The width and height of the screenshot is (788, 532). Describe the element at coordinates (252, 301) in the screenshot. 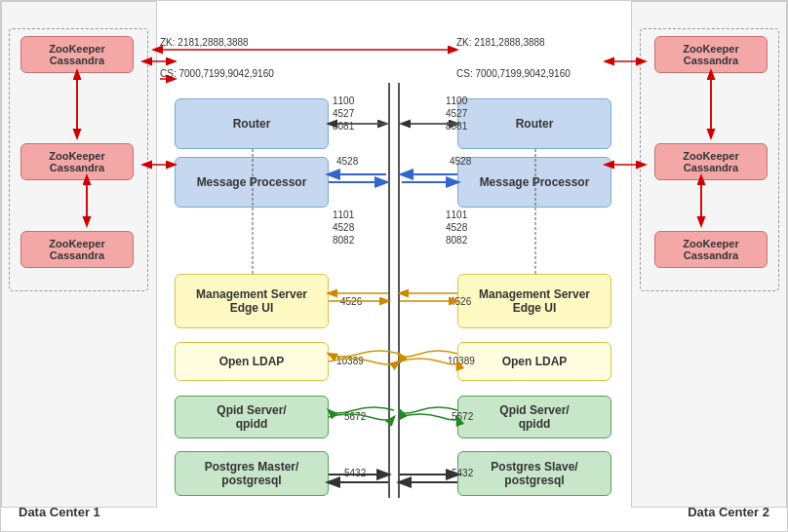

I see `mgmt-left-label: Management Server Edge UI` at that location.